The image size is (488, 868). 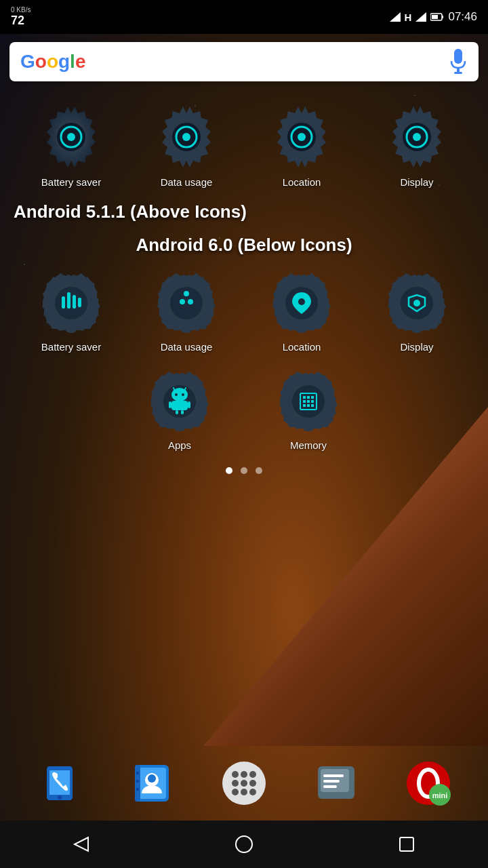 I want to click on opera-mini-dock-icon: mini, so click(x=428, y=783).